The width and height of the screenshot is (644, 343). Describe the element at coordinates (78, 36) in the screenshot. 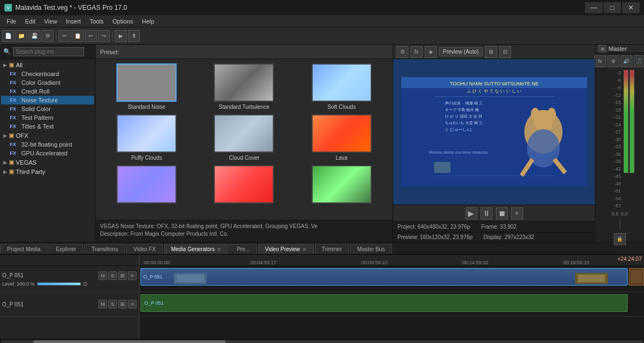

I see `copy-button: 📋` at that location.